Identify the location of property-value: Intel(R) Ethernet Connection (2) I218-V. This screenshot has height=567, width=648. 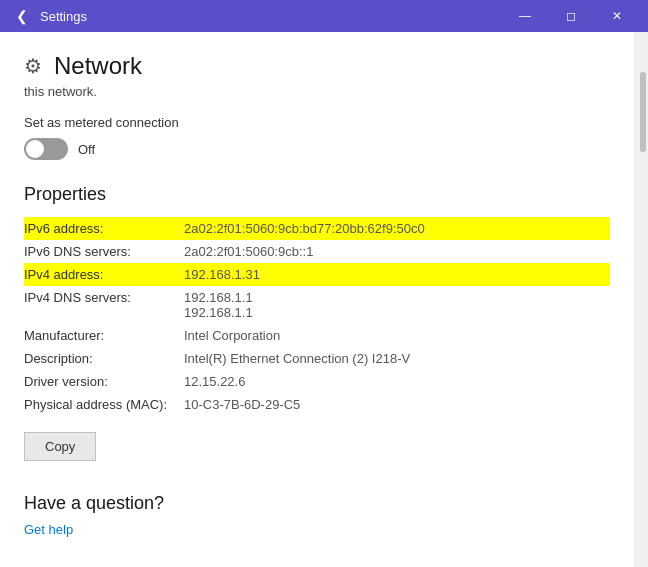
(397, 358).